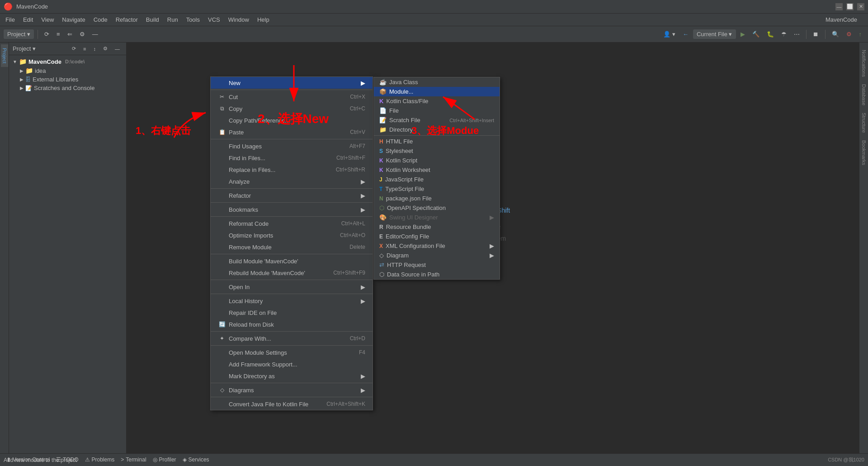 The height and width of the screenshot is (466, 868). I want to click on submenu-kotlin-class: K Kotlin Class/File, so click(437, 101).